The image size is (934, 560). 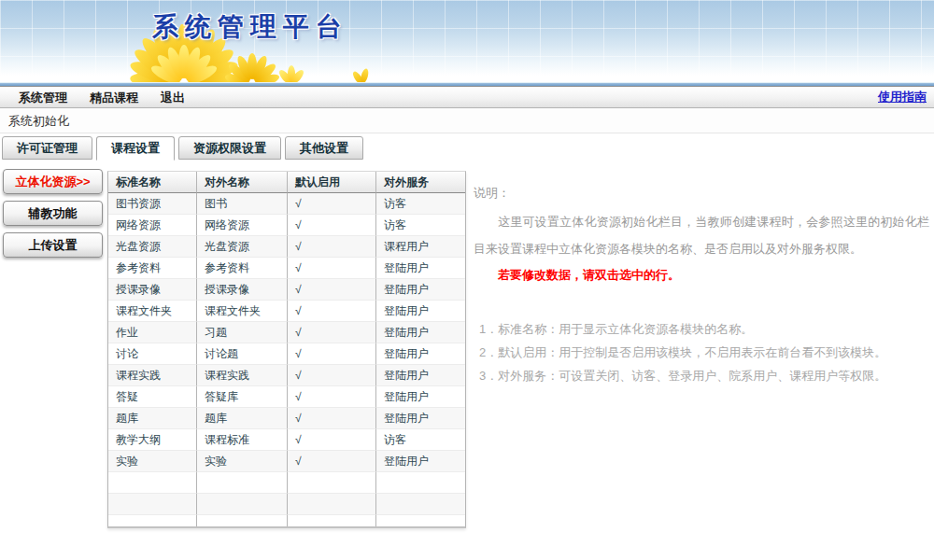 I want to click on cell-external-name: 答疑库, so click(x=243, y=398).